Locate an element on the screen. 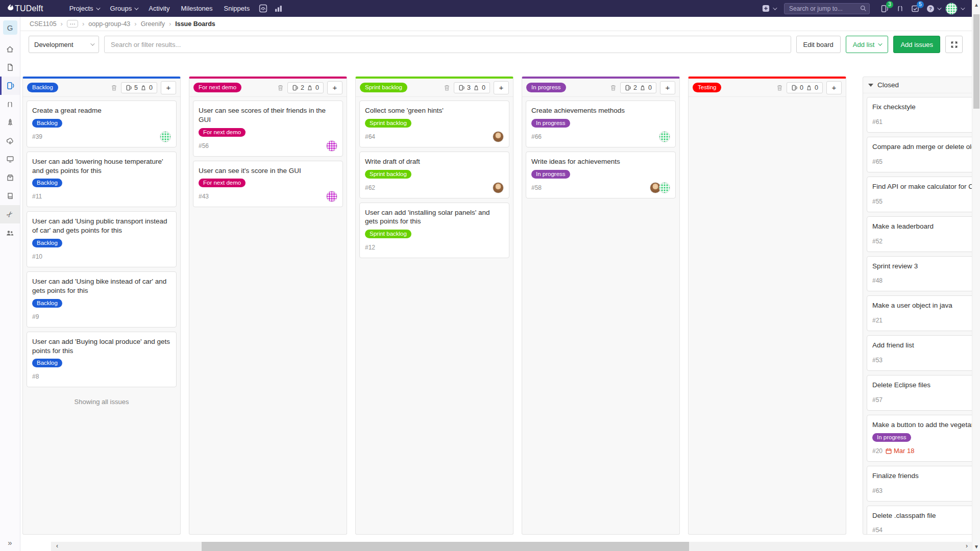  horizontal-scroll-thumb is located at coordinates (445, 546).